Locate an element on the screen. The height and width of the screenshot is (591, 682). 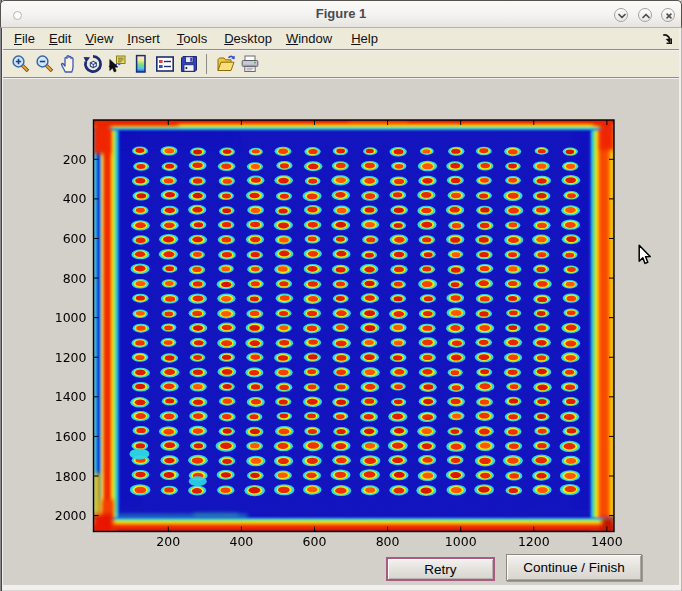
chevron-down-icon is located at coordinates (622, 16).